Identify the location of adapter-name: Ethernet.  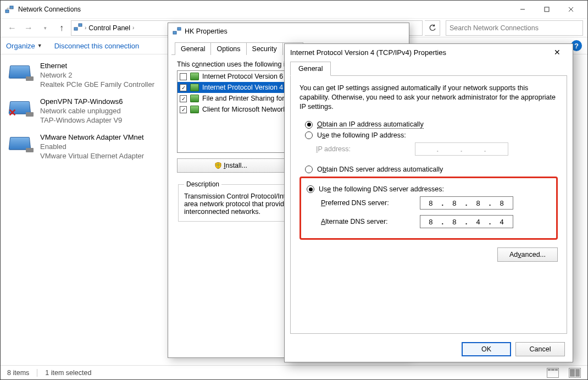
(97, 66).